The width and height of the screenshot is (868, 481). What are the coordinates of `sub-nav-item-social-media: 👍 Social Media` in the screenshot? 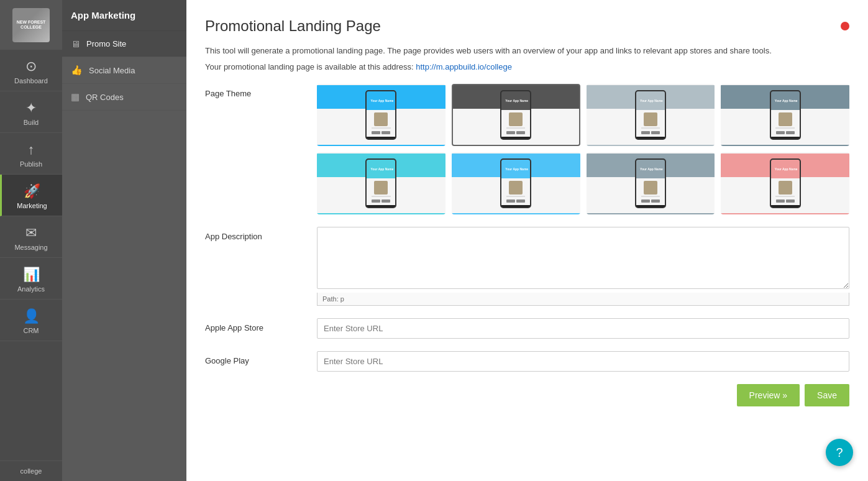 It's located at (124, 71).